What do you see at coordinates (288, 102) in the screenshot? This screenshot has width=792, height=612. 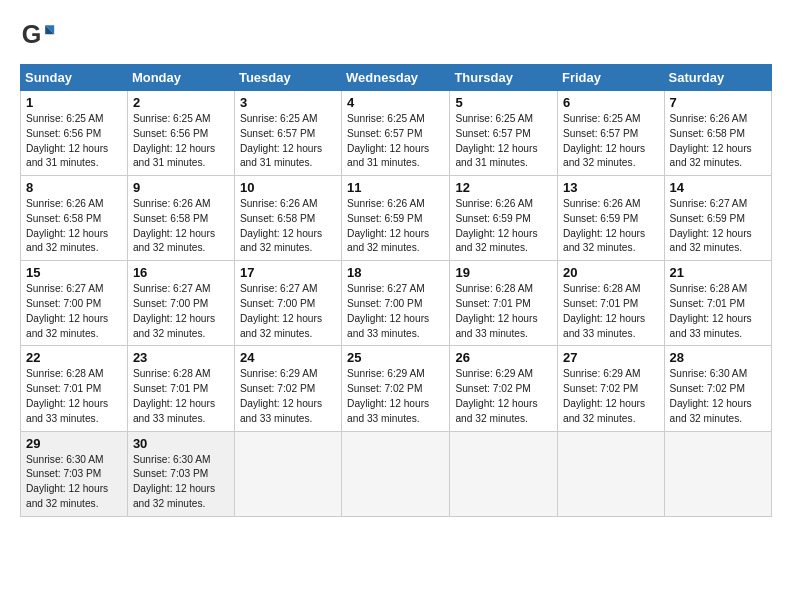 I see `day-number: 3` at bounding box center [288, 102].